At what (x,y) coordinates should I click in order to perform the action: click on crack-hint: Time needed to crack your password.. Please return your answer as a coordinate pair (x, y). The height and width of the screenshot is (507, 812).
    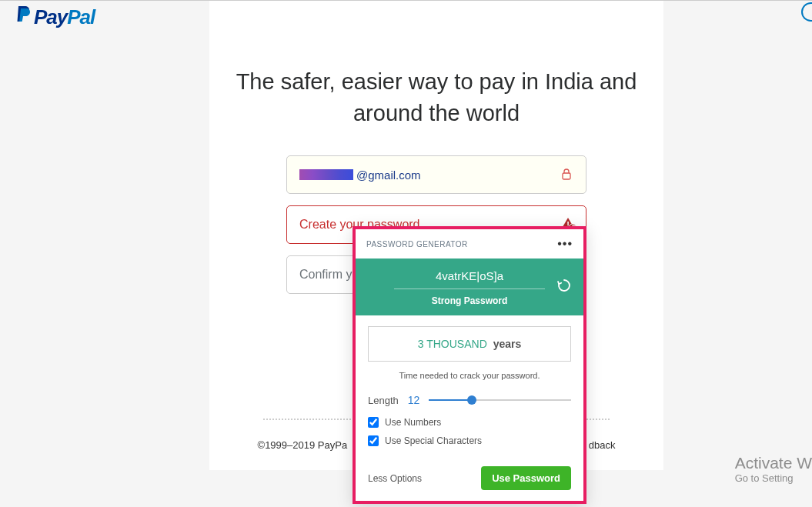
    Looking at the image, I should click on (469, 375).